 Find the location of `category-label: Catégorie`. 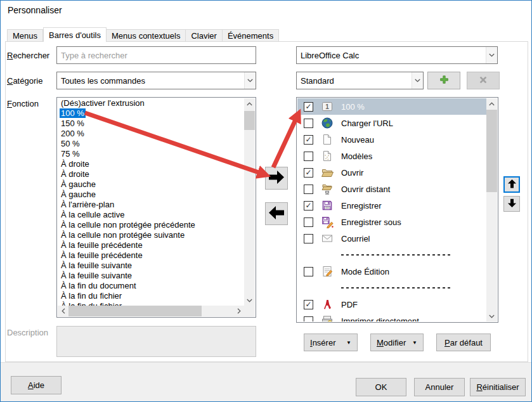

category-label: Catégorie is located at coordinates (25, 81).